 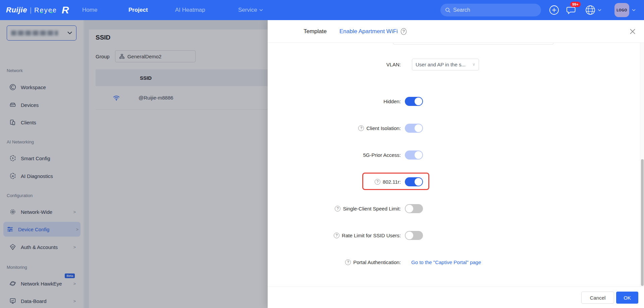 I want to click on portal-authentication-label: Portal Authentication:, so click(x=377, y=262).